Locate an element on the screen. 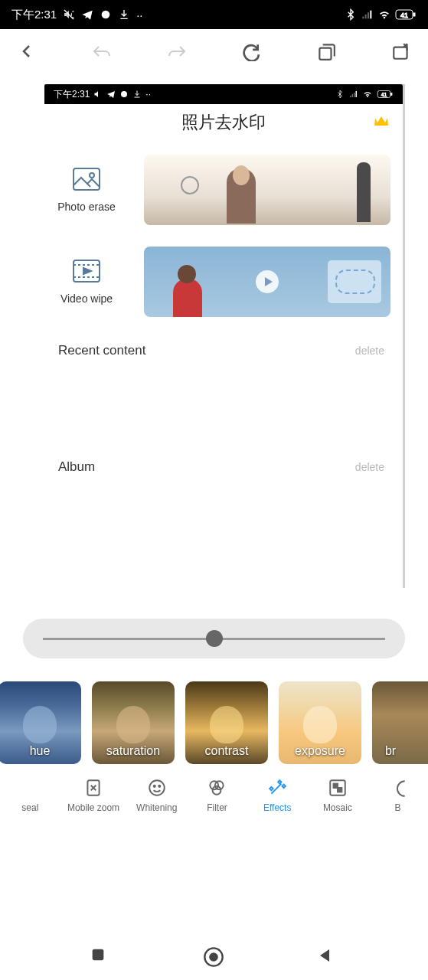 The image size is (428, 980). photo-erase-label: Photo erase is located at coordinates (87, 207).